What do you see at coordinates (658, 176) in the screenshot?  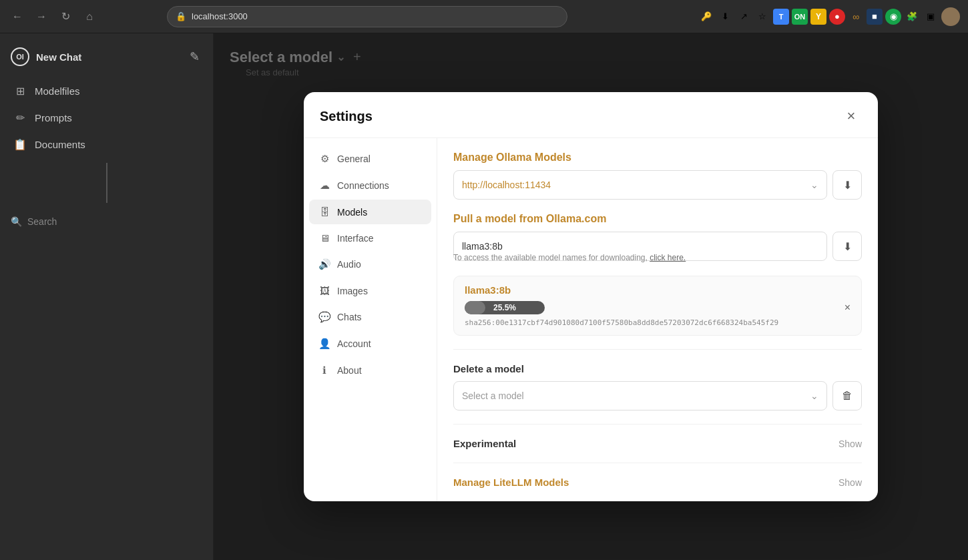 I see `manage-ollama-section: Manage Ollama Models ⌄ ⬇` at bounding box center [658, 176].